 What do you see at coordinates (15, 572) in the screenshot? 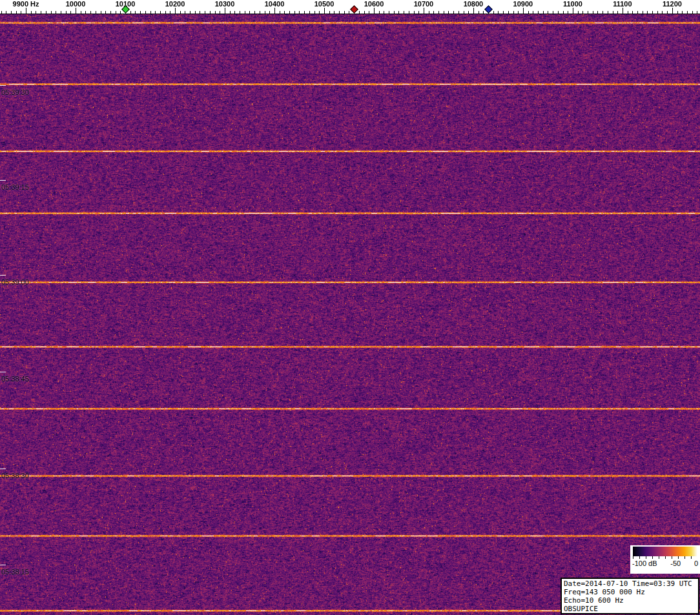
I see `time-axis-label: 05:38:15` at bounding box center [15, 572].